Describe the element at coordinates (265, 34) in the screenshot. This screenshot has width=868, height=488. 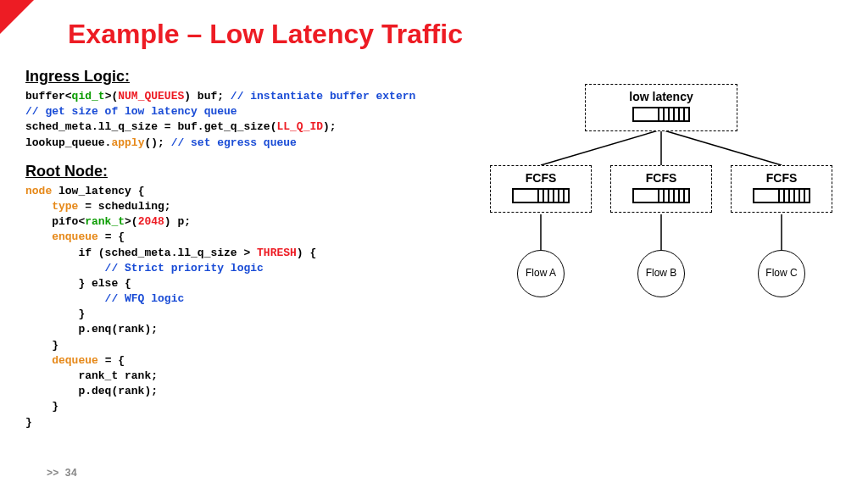
I see `slide-title: Example – Low Latency Traffic` at that location.